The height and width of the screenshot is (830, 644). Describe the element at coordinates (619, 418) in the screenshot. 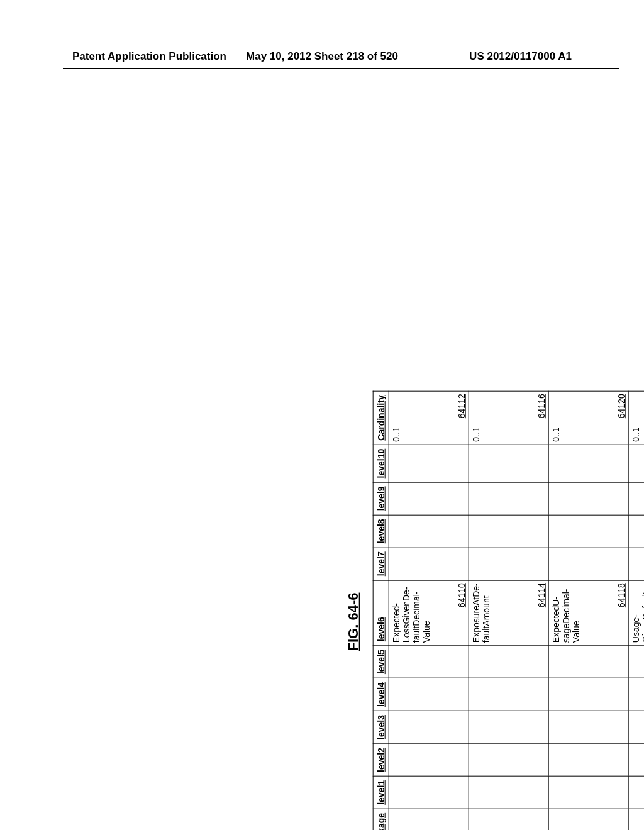

I see `cardinality-ref: 64120` at that location.